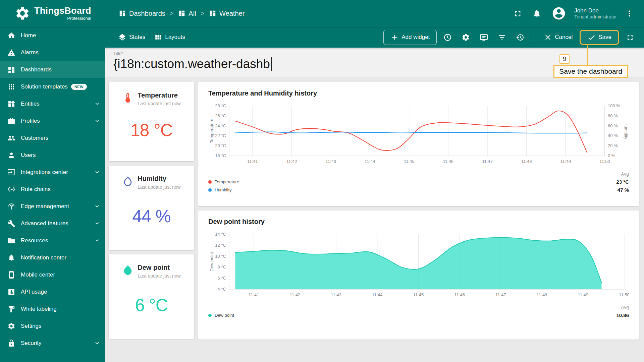 This screenshot has height=362, width=644. I want to click on card-title: Humidity, so click(159, 179).